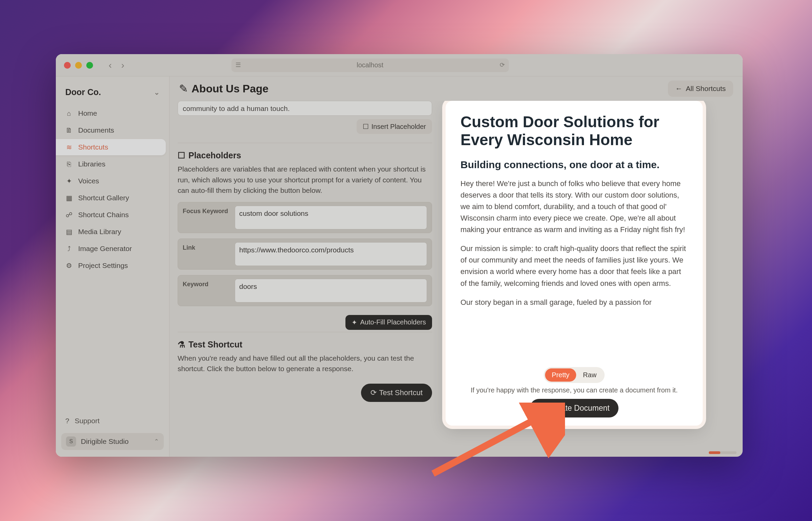 The height and width of the screenshot is (521, 812). Describe the element at coordinates (574, 266) in the screenshot. I see `preview-paragraph: Our mission is simple: to craft high-qua…` at that location.